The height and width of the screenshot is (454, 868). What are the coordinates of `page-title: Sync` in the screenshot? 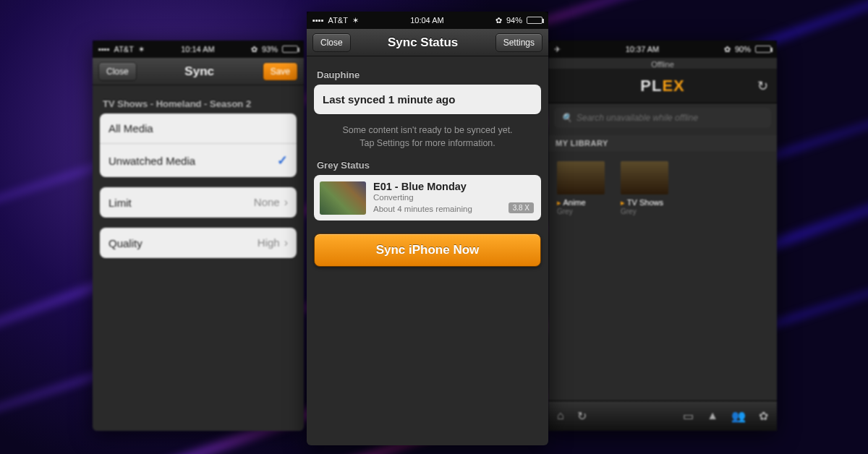 It's located at (200, 72).